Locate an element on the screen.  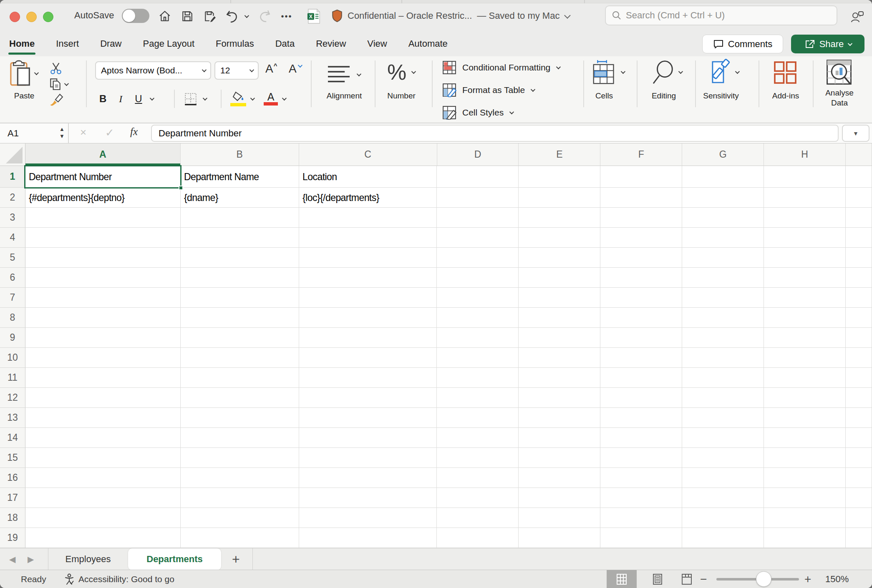
cell-A5 is located at coordinates (103, 258).